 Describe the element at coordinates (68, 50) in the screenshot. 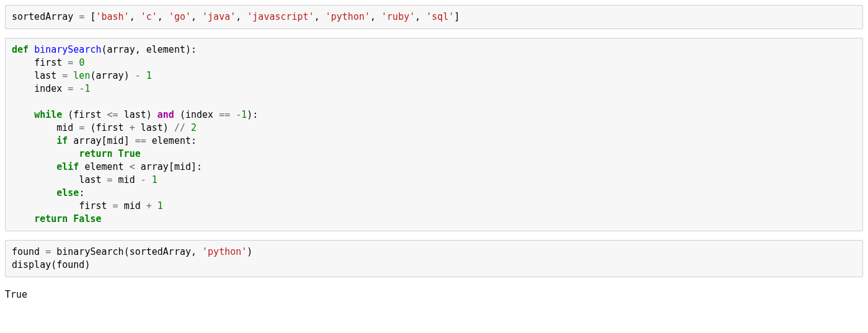

I see `fn-binarySearch: binarySearch` at that location.